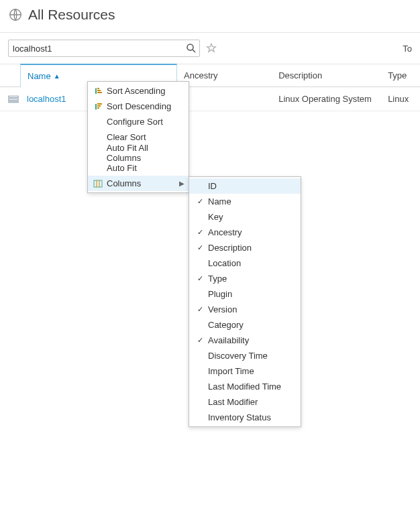  What do you see at coordinates (238, 355) in the screenshot?
I see `column-toggle-label: Discovery Time` at bounding box center [238, 355].